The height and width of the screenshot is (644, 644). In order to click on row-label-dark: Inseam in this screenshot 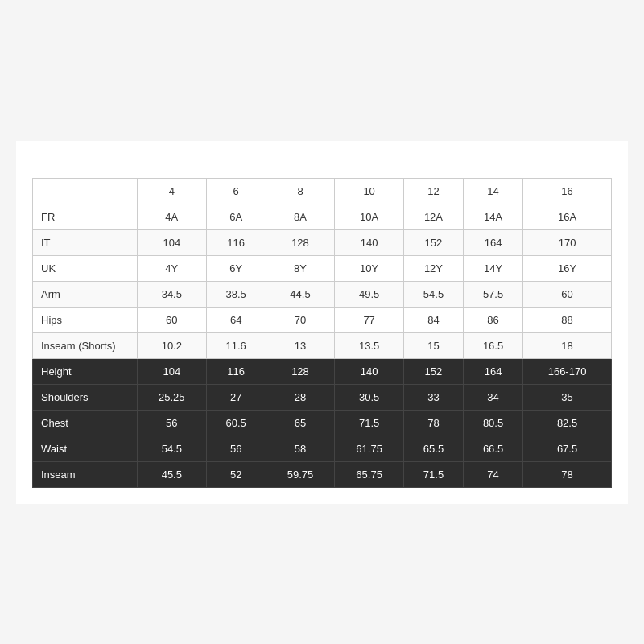, I will do `click(85, 474)`.